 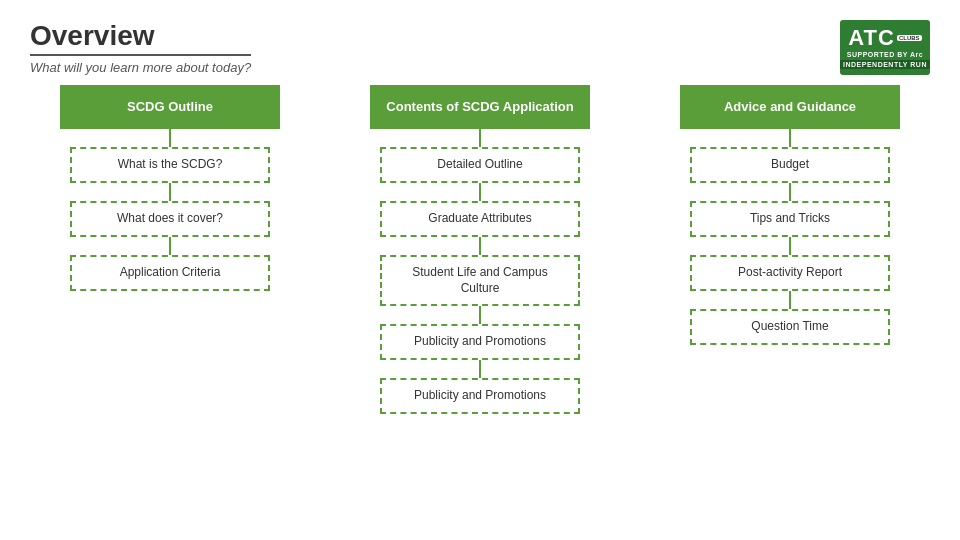 What do you see at coordinates (790, 300) in the screenshot?
I see `col3-vline4` at bounding box center [790, 300].